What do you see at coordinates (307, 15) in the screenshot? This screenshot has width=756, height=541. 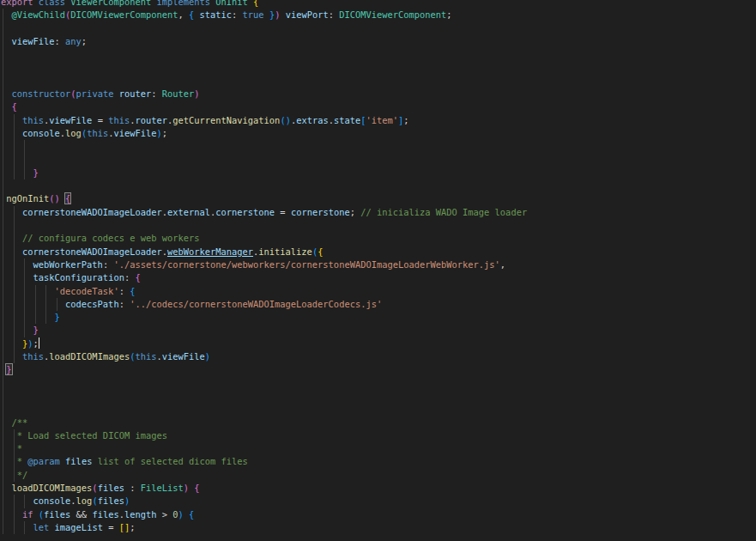 I see `code-token: viewPort` at bounding box center [307, 15].